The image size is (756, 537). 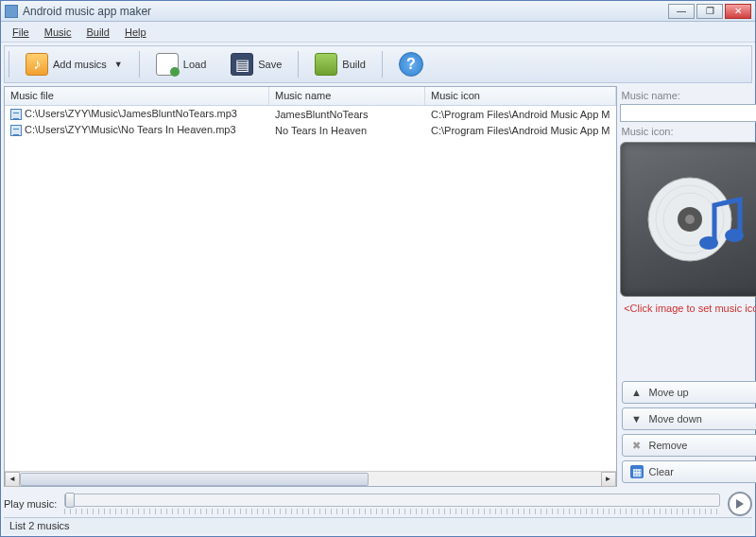 What do you see at coordinates (688, 432) in the screenshot?
I see `side-buttons: ▲Move up ▼Move down ✖Remove ▦Clear` at bounding box center [688, 432].